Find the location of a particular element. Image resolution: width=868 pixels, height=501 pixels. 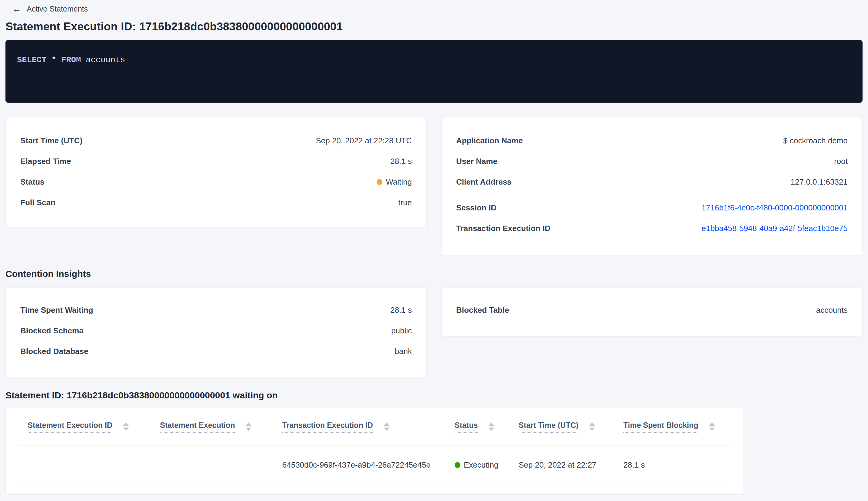

column-header-label: Start Time (UTC) is located at coordinates (549, 427).